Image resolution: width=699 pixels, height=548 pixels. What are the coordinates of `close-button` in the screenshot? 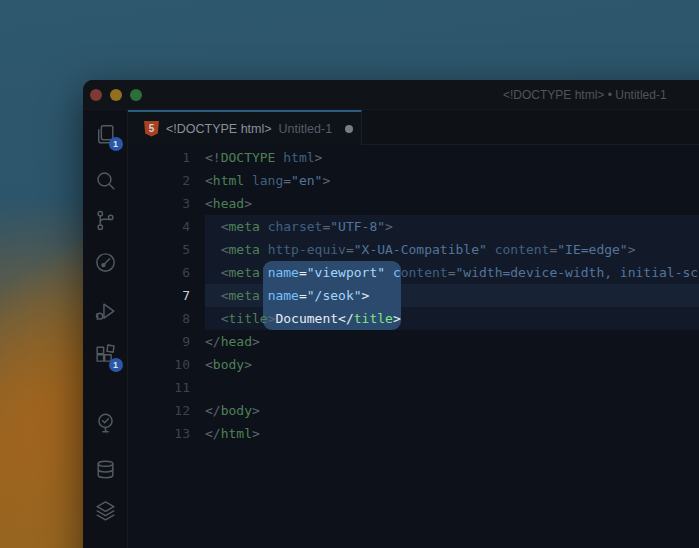 It's located at (96, 95).